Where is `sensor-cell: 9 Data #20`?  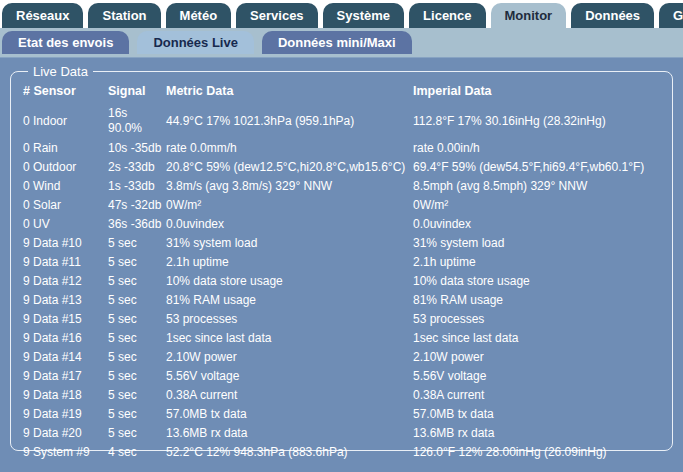 sensor-cell: 9 Data #20 is located at coordinates (66, 432).